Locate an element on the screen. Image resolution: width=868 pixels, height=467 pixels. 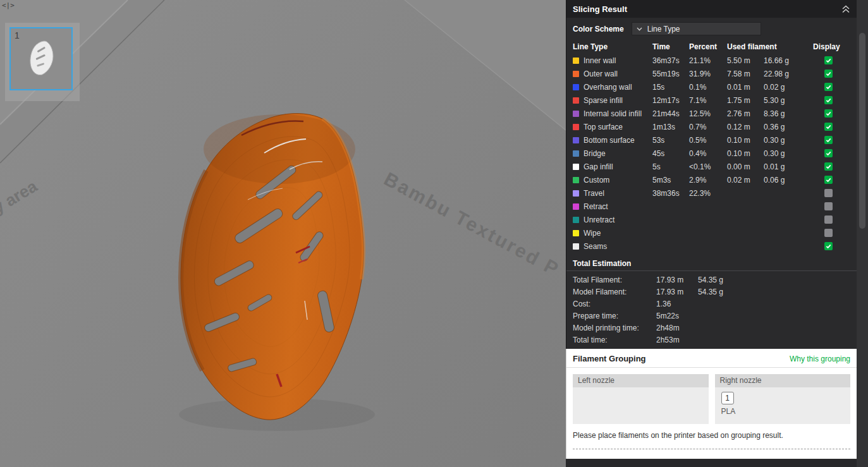
filament-grouping-header: Filament Grouping Why this grouping is located at coordinates (712, 358).